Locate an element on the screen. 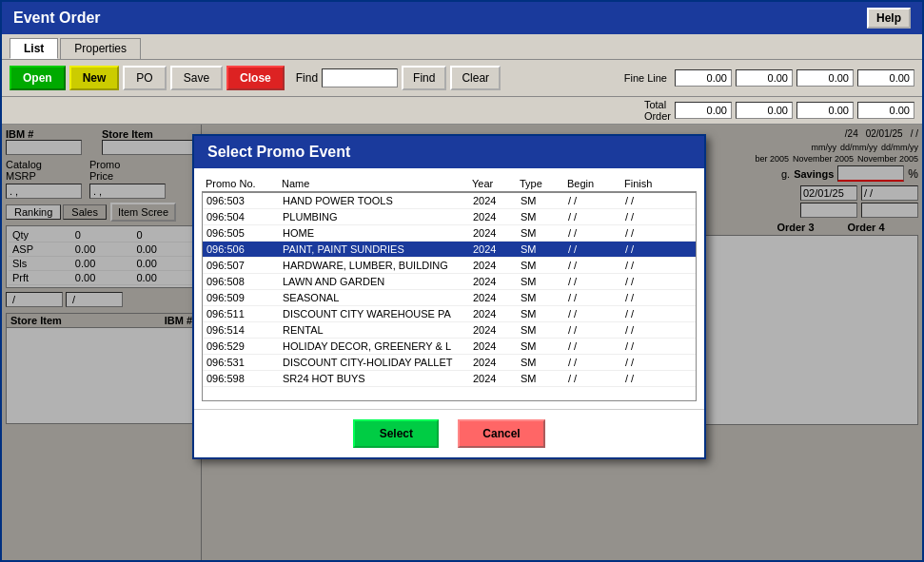 The image size is (924, 562). fine-line-val4 is located at coordinates (886, 78).